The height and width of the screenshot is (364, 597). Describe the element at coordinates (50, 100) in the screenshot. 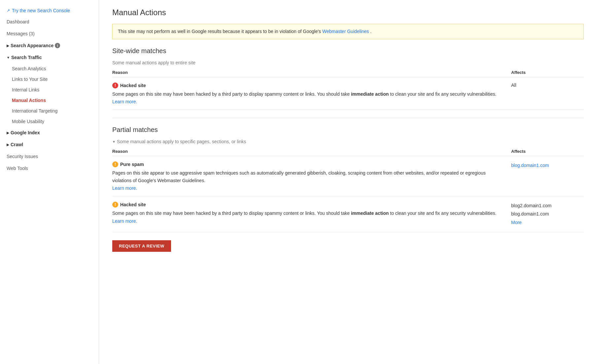

I see `sidebar-item-manual-actions: Manual Actions` at that location.